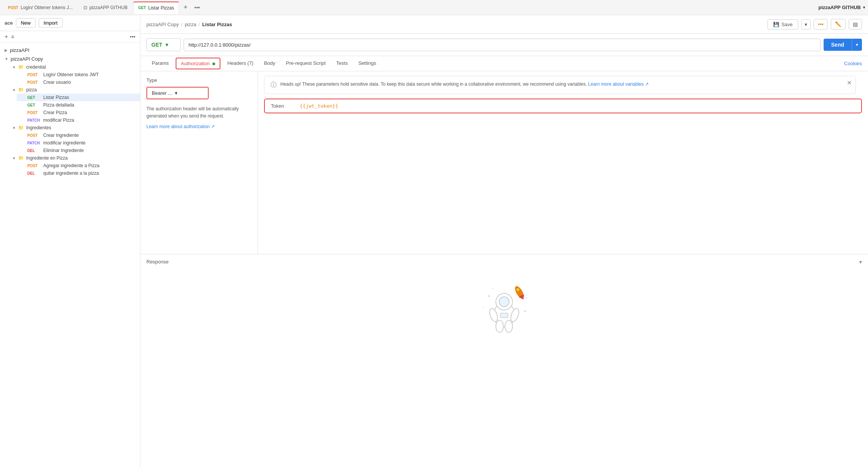 The width and height of the screenshot is (868, 467). Describe the element at coordinates (78, 105) in the screenshot. I see `request-pizza-detallada: GET Pizza detallada` at that location.